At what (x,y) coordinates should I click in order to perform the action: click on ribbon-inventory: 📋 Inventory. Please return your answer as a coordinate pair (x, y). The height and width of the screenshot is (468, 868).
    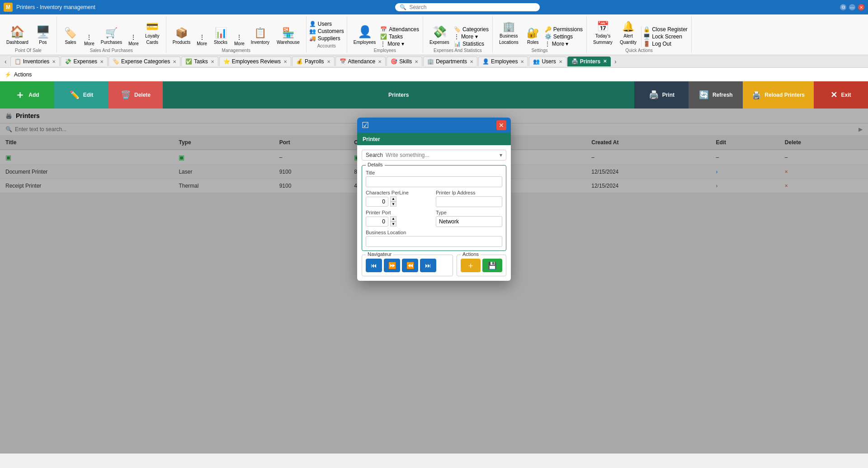
    Looking at the image, I should click on (260, 36).